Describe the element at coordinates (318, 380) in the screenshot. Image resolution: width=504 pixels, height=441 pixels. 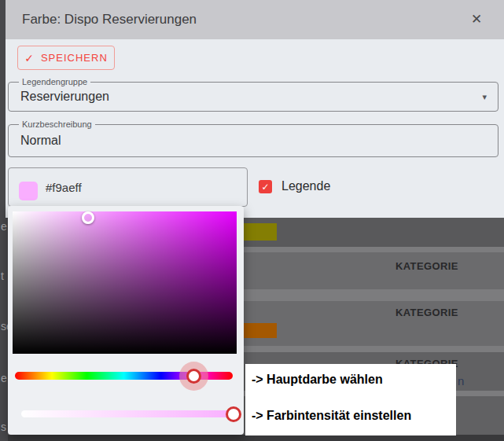
I see `annotation-line-1: -> Hauptdarbe wählen` at that location.